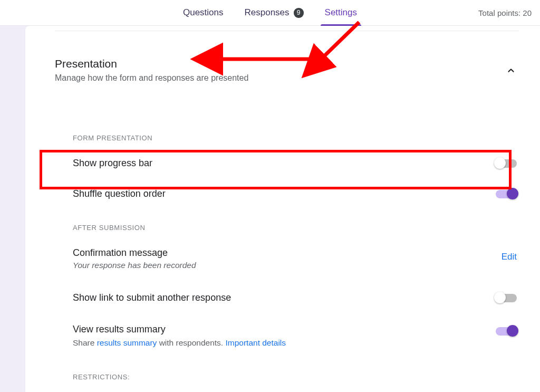  I want to click on row-shuffle-question-order: Shuffle question order, so click(296, 194).